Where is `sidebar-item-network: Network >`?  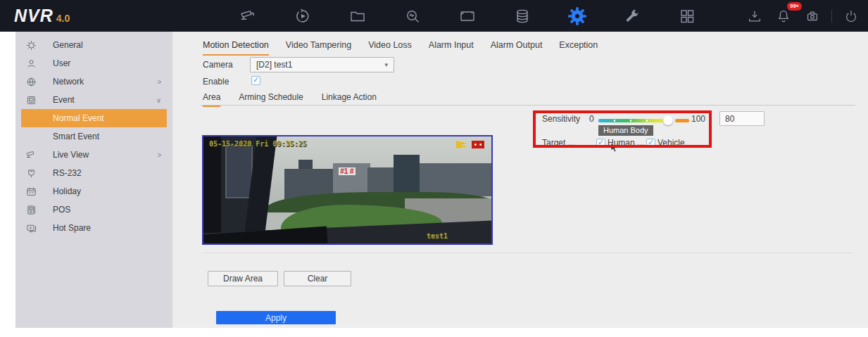 sidebar-item-network: Network > is located at coordinates (94, 82).